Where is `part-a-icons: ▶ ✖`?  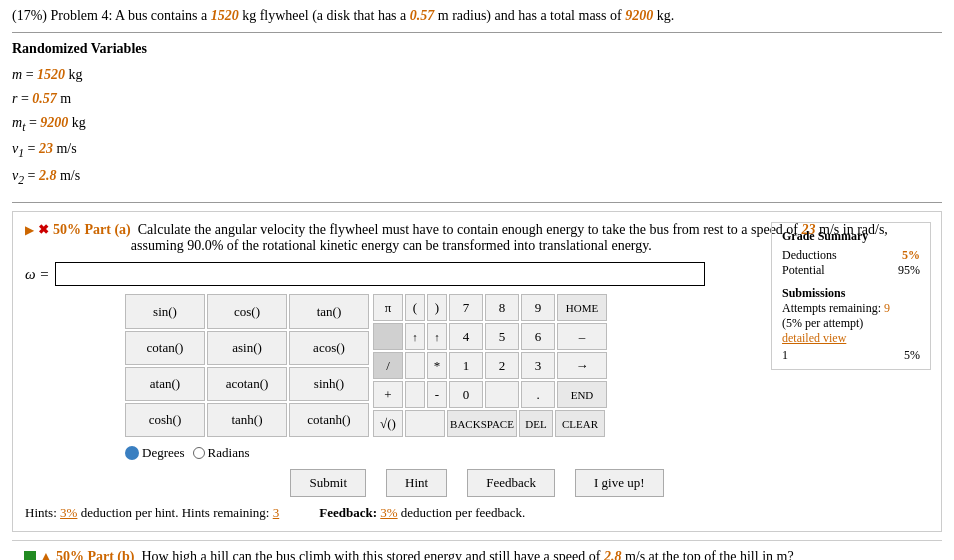 part-a-icons: ▶ ✖ is located at coordinates (37, 230).